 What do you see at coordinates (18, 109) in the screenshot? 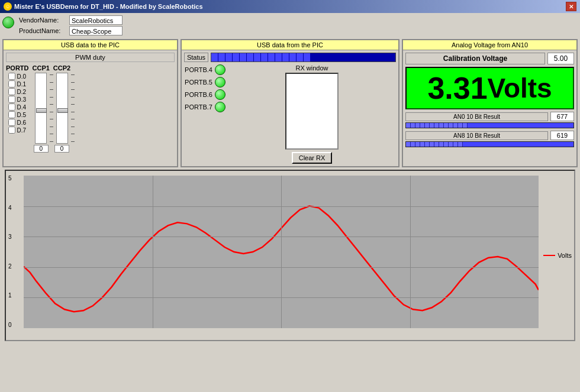
I see `portd-group: PORTD D.0 D.1 D.2 D.3 D.4 D.5 D.6 D.7` at bounding box center [18, 109].